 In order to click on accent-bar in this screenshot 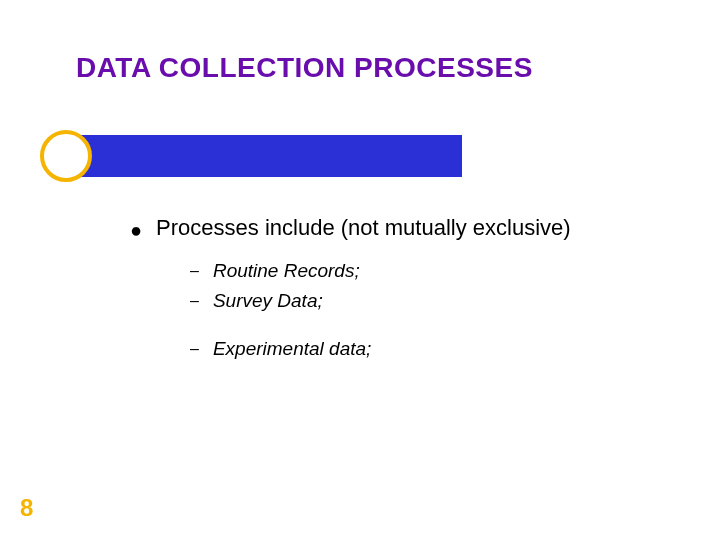, I will do `click(262, 156)`.